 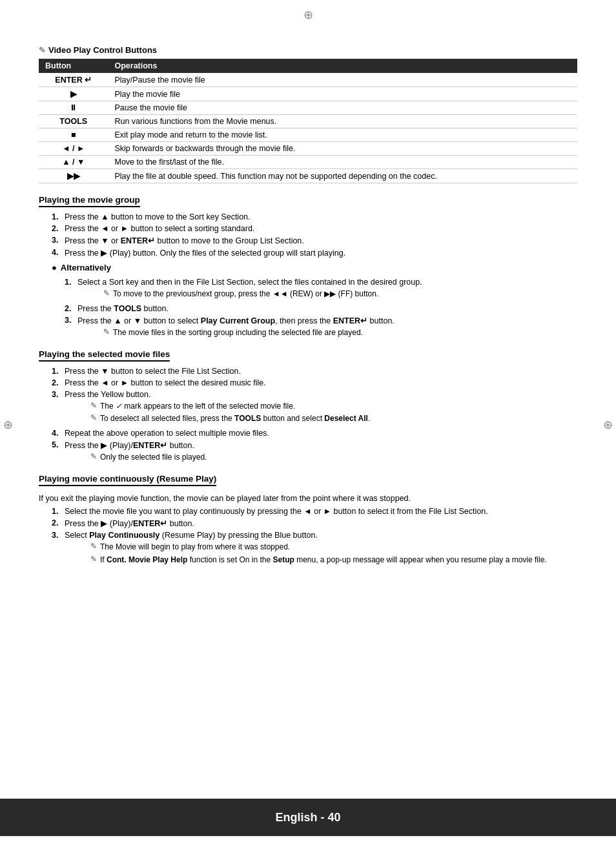 What do you see at coordinates (342, 176) in the screenshot?
I see `table-row-operation-7: Play the file at double speed. This func…` at bounding box center [342, 176].